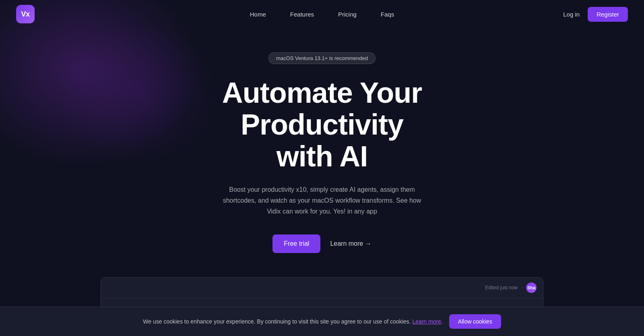 Image resolution: width=644 pixels, height=336 pixels. Describe the element at coordinates (596, 15) in the screenshot. I see `nav-actions: Log in Register` at that location.